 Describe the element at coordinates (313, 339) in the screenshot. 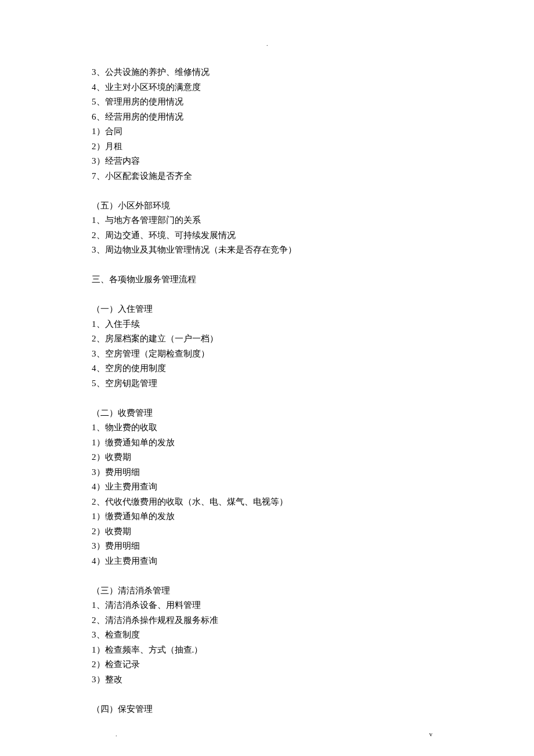

I see `text-line: 2、房屋档案的建立（一户一档）` at that location.